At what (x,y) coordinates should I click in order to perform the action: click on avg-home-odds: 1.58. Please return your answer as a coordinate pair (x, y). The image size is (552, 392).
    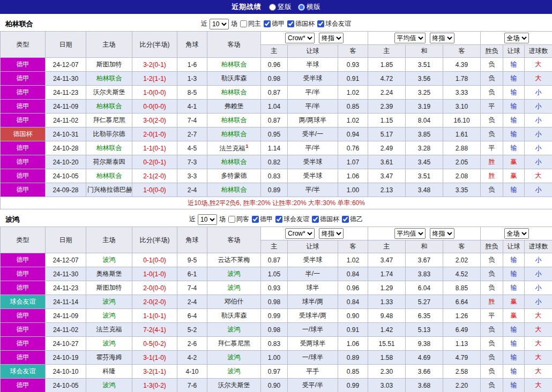
    Looking at the image, I should click on (387, 358).